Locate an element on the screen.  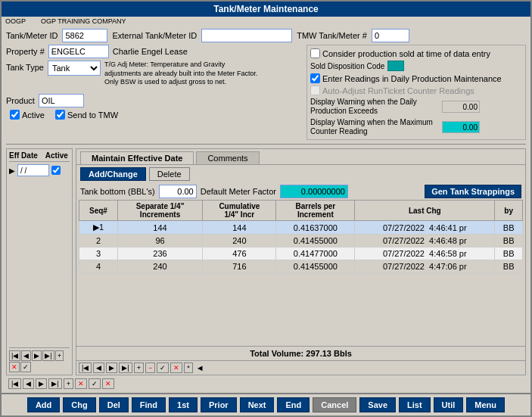
default-factor-input is located at coordinates (314, 191).